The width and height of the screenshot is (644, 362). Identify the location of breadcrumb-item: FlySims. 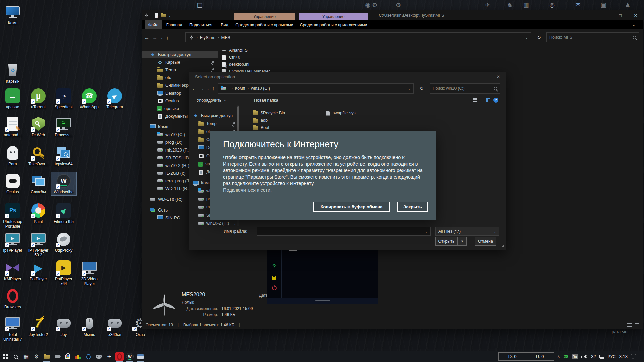
(208, 38).